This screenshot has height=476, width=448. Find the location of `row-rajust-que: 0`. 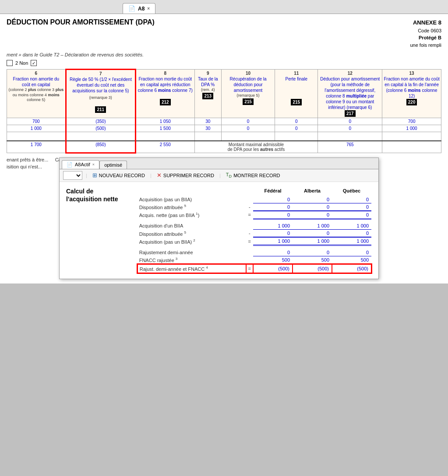

row-rajust-que: 0 is located at coordinates (352, 253).